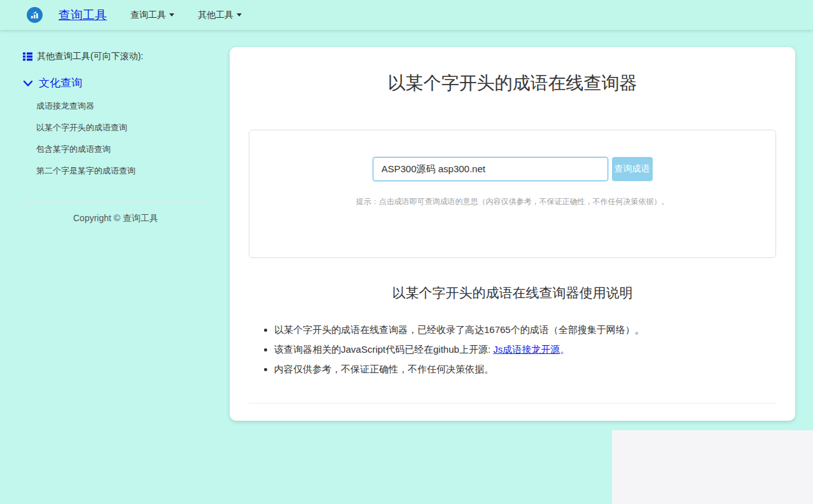 The image size is (813, 504). What do you see at coordinates (384, 369) in the screenshot?
I see `usage-item-text: 内容仅供参考，不保证正确性，不作任何决策依据。` at bounding box center [384, 369].